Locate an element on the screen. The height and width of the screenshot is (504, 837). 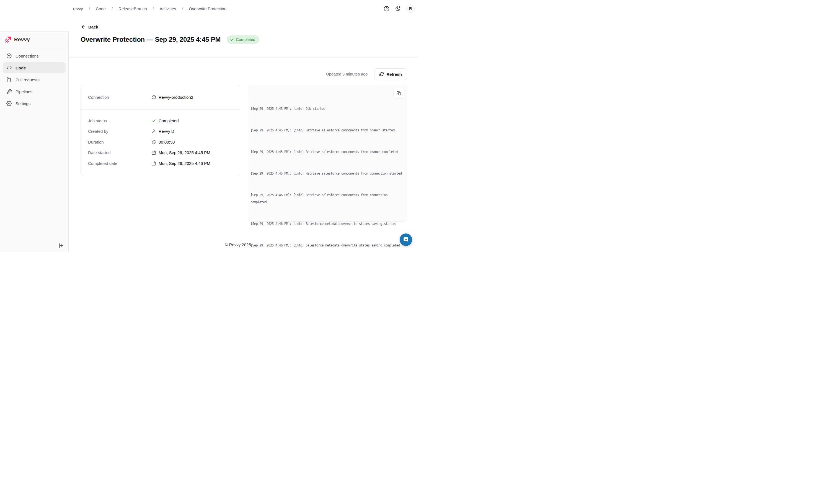
avatar: R is located at coordinates (410, 8).